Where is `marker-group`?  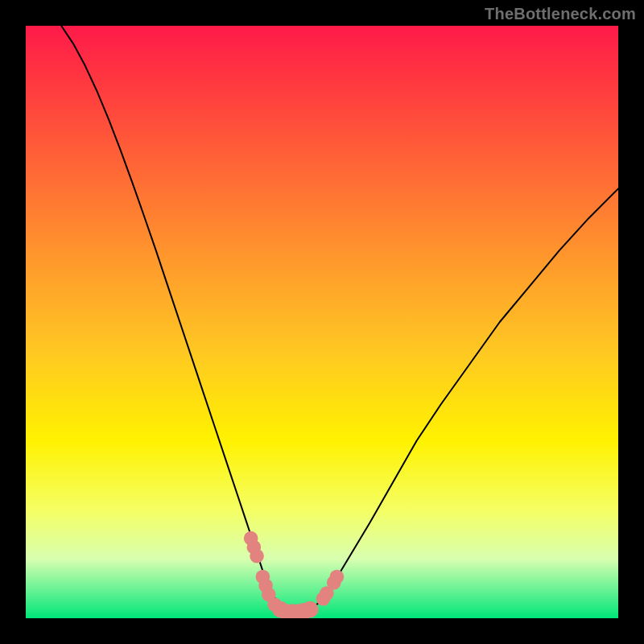 marker-group is located at coordinates (294, 575).